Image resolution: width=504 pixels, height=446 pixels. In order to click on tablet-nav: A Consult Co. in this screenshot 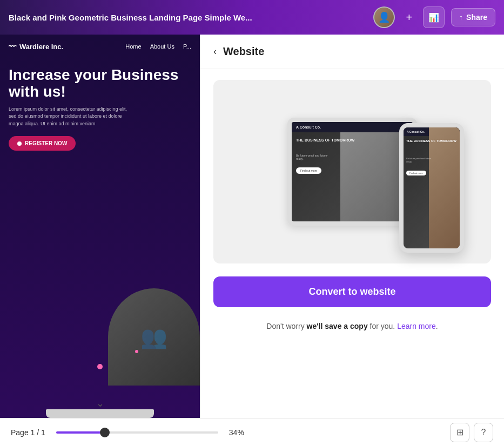, I will do `click(352, 127)`.